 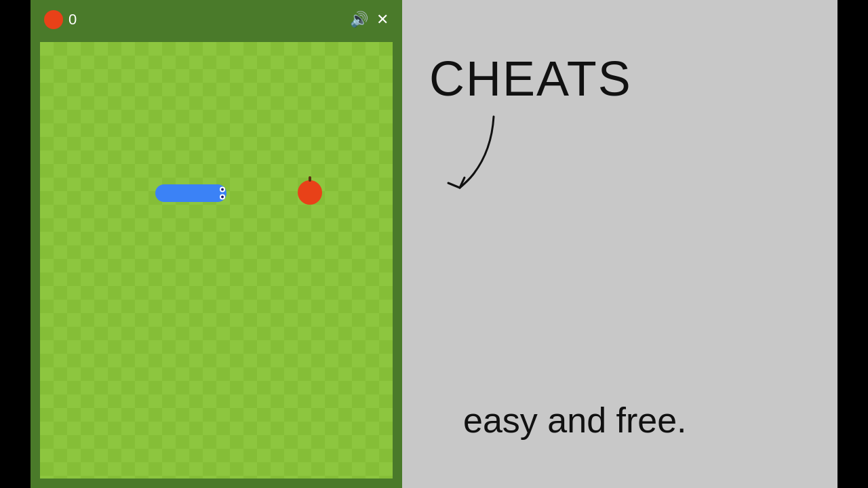 What do you see at coordinates (209, 20) in the screenshot?
I see `score-label: 0` at bounding box center [209, 20].